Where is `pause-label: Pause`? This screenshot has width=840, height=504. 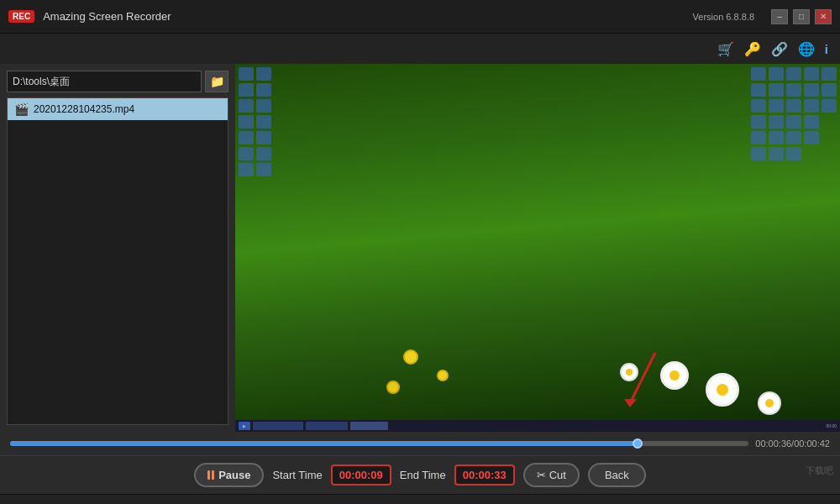 pause-label: Pause is located at coordinates (234, 475).